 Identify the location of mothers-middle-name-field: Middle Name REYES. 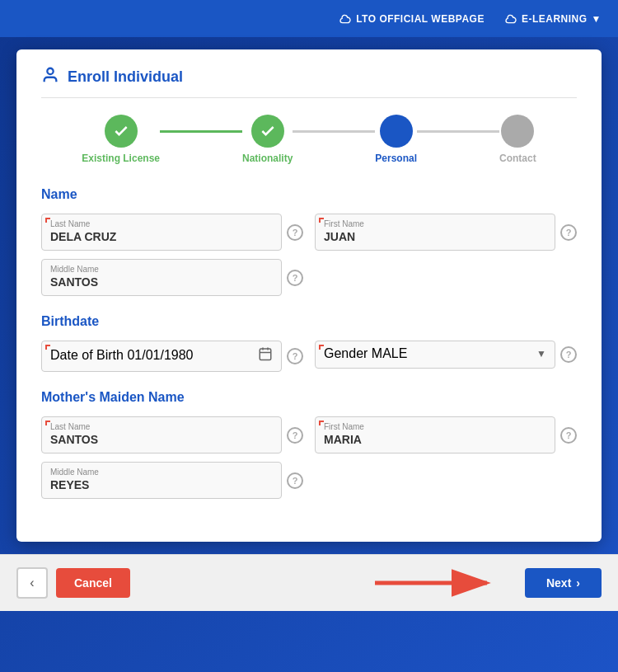
(162, 480).